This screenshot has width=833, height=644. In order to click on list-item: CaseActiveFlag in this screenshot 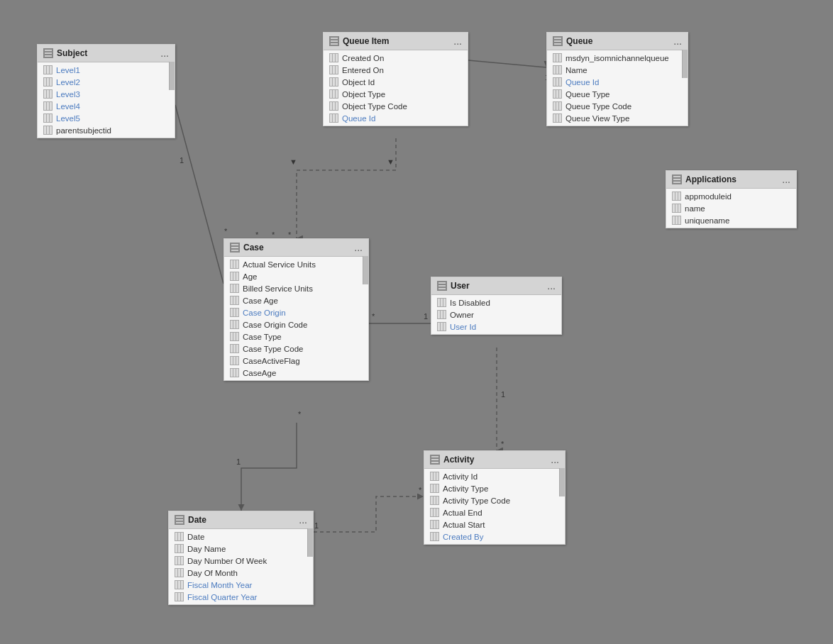, I will do `click(297, 360)`.